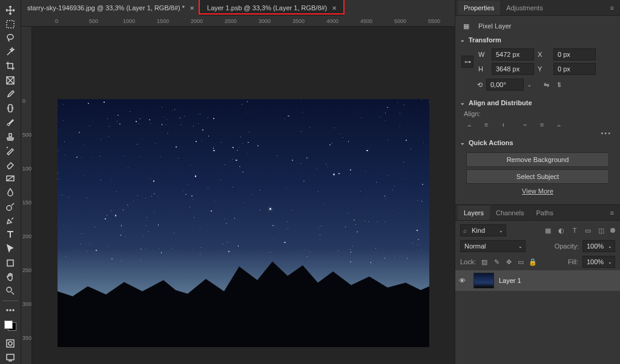 This screenshot has height=364, width=620. I want to click on tab-adjustments: Adjustments, so click(524, 8).